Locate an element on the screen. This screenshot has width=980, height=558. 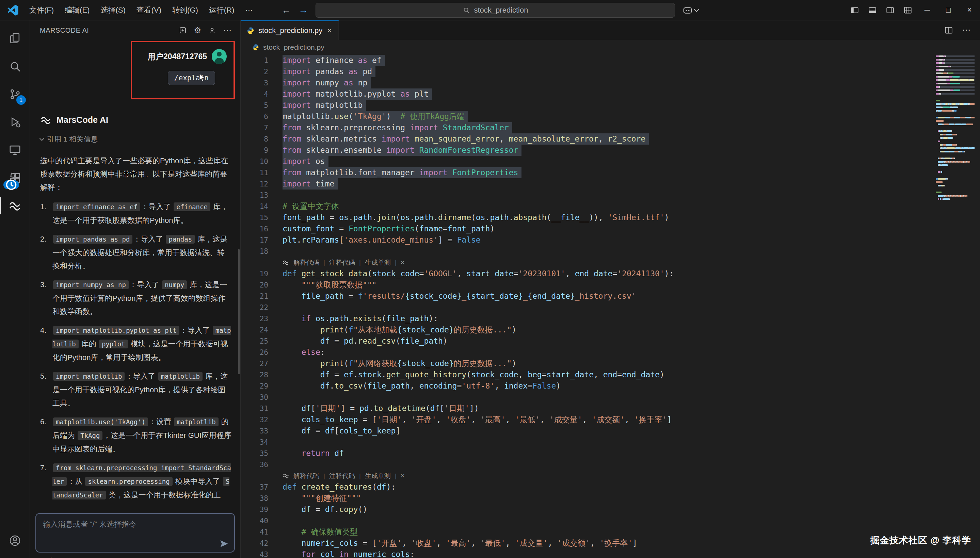
code-line-content: return df is located at coordinates (313, 453).